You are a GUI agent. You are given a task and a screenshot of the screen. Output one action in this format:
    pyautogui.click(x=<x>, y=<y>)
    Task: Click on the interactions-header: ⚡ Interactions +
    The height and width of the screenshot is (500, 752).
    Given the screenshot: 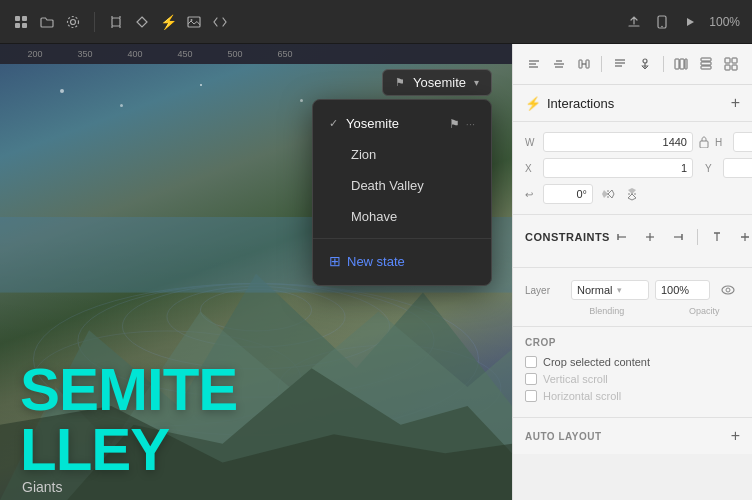 What is the action you would take?
    pyautogui.click(x=632, y=103)
    